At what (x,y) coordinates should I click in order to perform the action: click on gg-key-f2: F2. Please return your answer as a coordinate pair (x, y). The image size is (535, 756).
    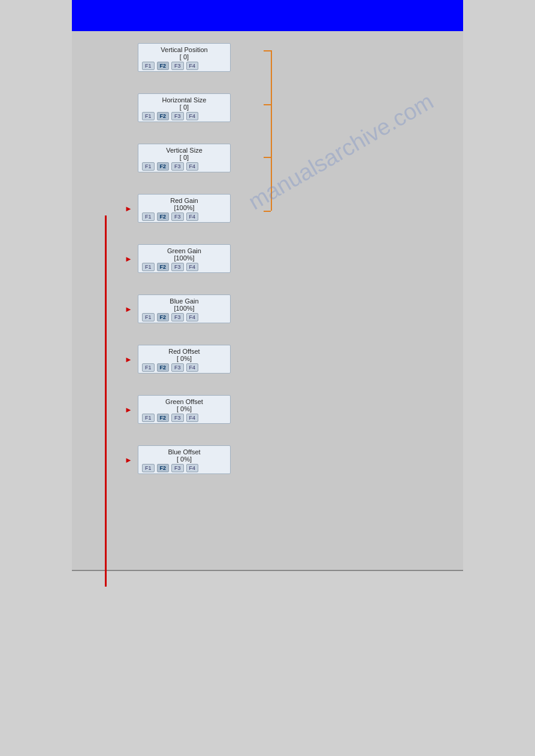
    Looking at the image, I should click on (163, 267).